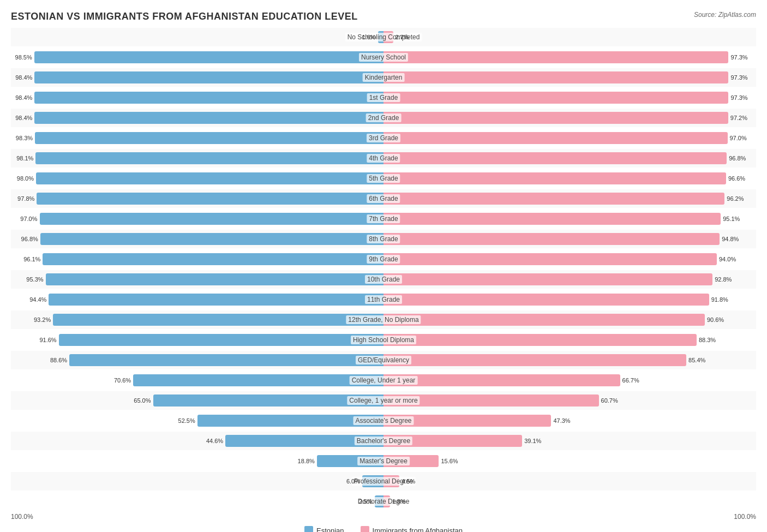 The width and height of the screenshot is (767, 532). Describe the element at coordinates (384, 118) in the screenshot. I see `chart-row: 2nd Grade98.4%97.2%` at that location.